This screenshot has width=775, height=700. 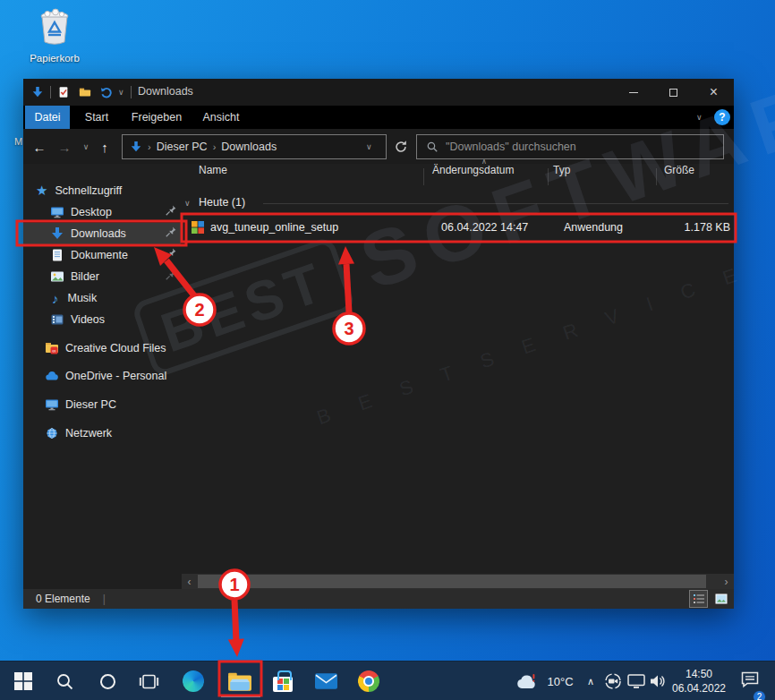 I want to click on recycle-bin-label: Papierkorb, so click(x=55, y=58).